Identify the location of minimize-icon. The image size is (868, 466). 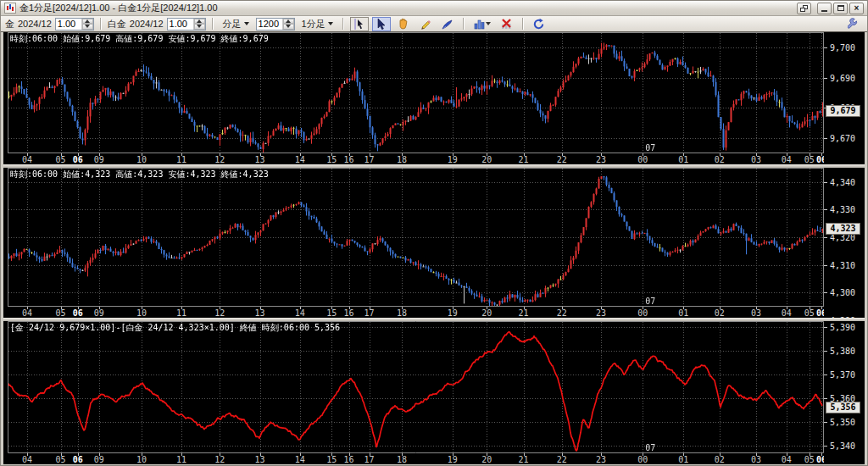
(824, 11).